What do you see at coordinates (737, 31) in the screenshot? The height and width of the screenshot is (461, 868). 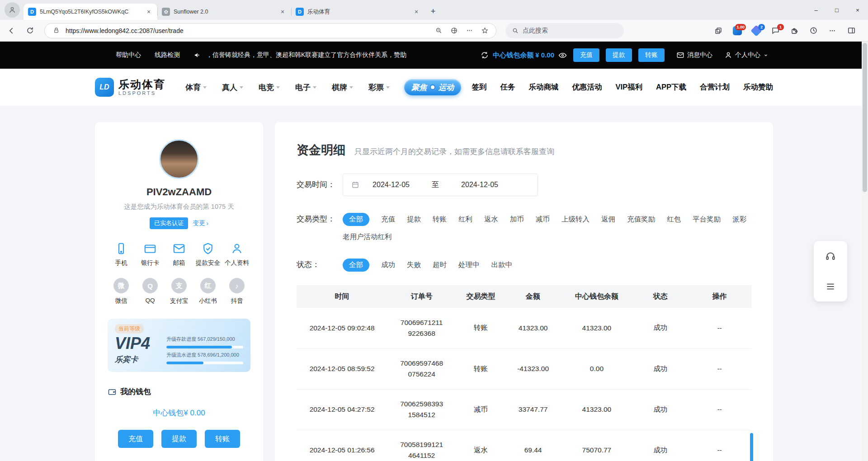 I see `wallet-extension-button: 1.00` at bounding box center [737, 31].